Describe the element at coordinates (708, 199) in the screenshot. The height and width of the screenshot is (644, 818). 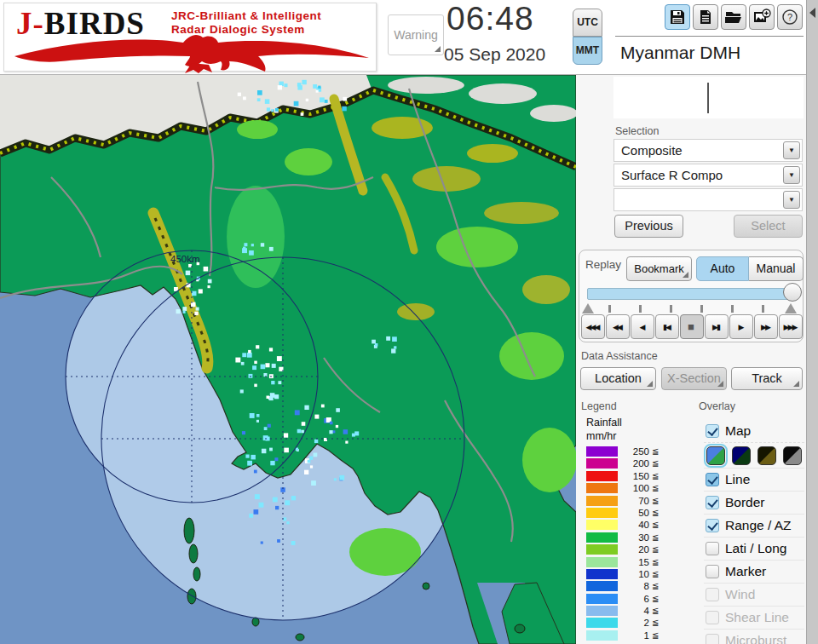
I see `product-dropdown-3: ▼` at that location.